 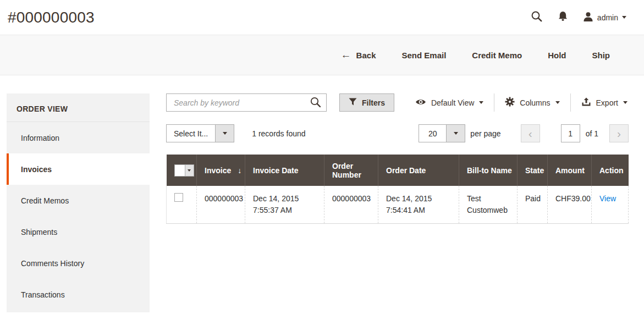 I want to click on order-action-bar: ← Back Send Email Credit Memo Hold Ship, so click(x=322, y=55).